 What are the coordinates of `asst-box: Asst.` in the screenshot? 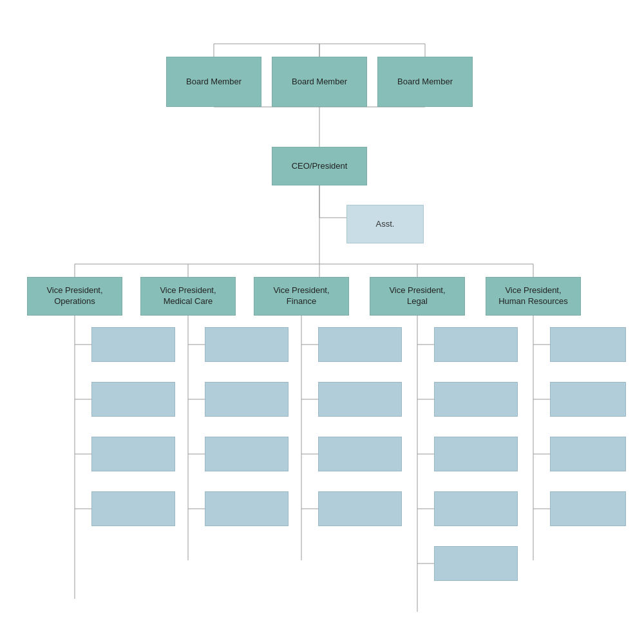 It's located at (385, 224).